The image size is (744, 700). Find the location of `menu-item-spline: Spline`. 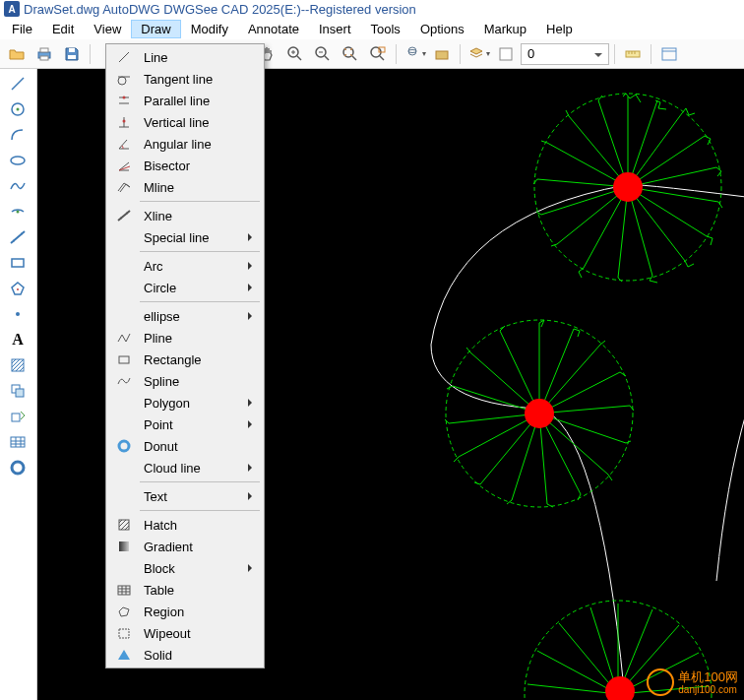

menu-item-spline: Spline is located at coordinates (185, 381).